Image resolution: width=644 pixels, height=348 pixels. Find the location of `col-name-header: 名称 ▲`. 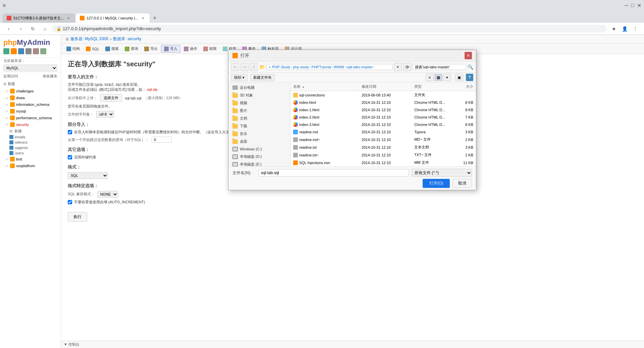

col-name-header: 名称 ▲ is located at coordinates (325, 86).